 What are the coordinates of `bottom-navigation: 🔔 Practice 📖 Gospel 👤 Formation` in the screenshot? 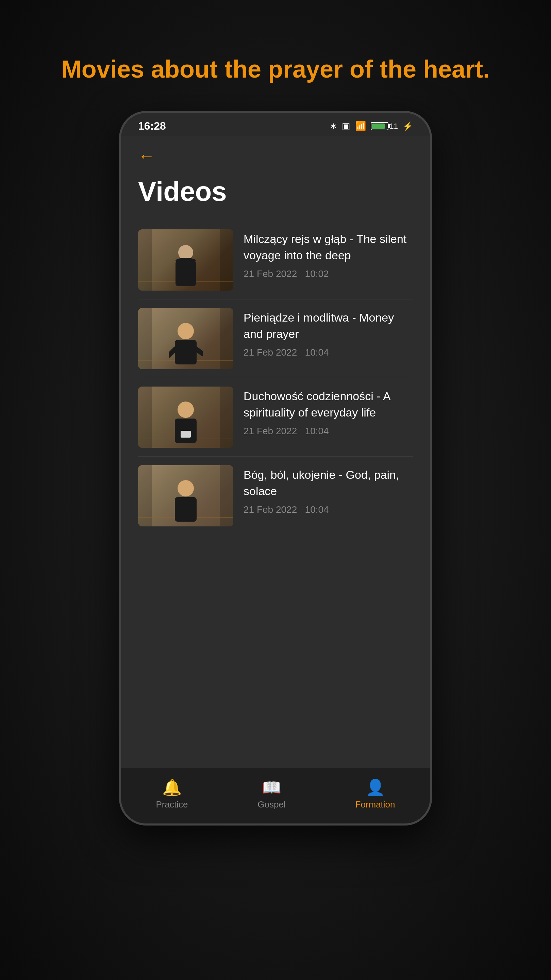 It's located at (275, 796).